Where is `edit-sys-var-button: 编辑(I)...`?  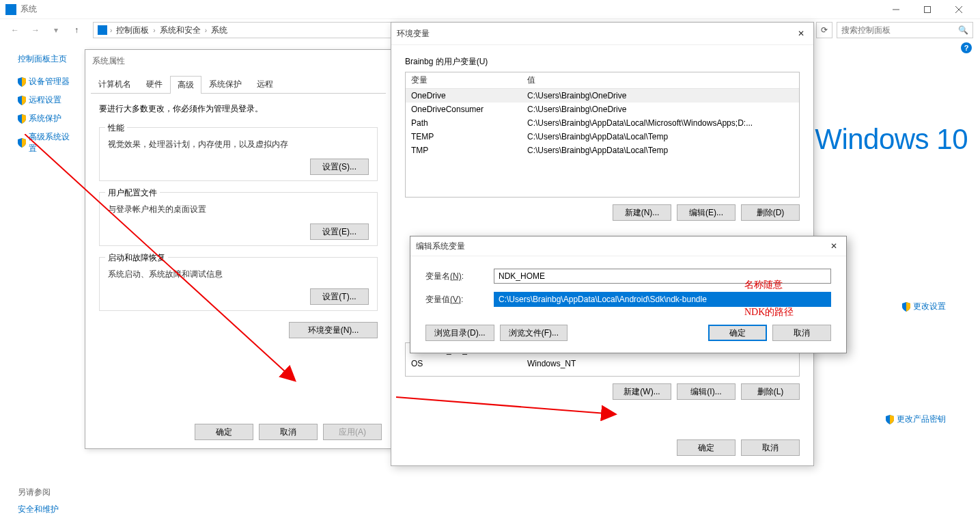 edit-sys-var-button: 编辑(I)... is located at coordinates (706, 392).